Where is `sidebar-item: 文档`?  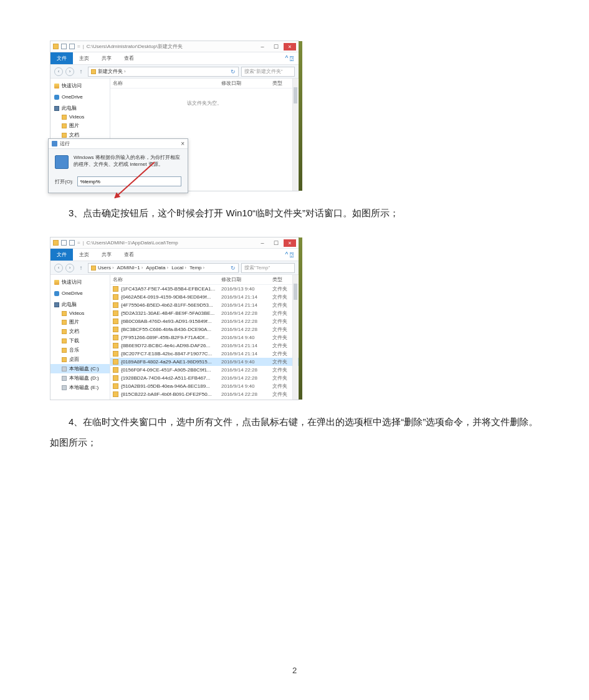
sidebar-item: 文档 is located at coordinates (80, 332).